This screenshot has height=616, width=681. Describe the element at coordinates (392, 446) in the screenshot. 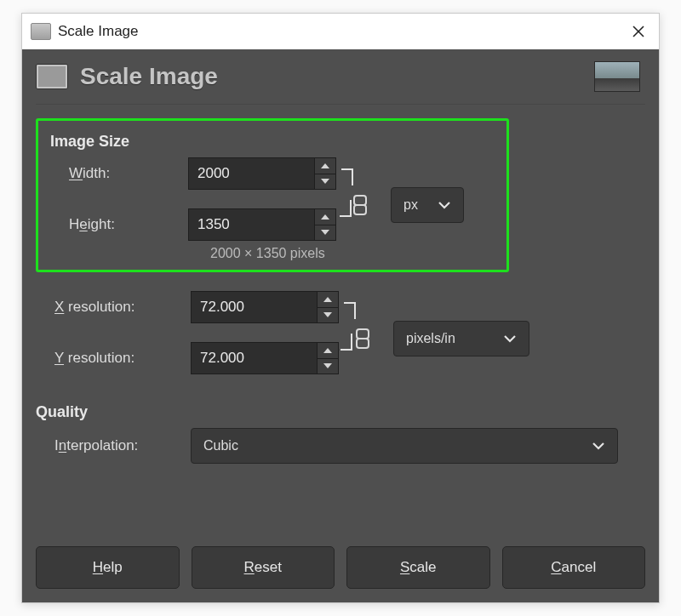

I see `interpolation-value: Cubic` at that location.